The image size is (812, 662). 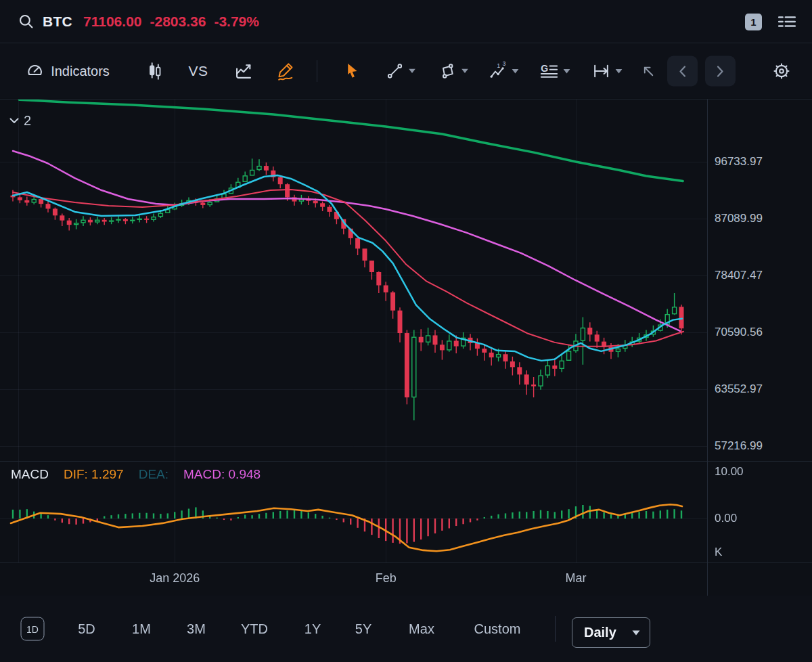 I want to click on range-button-custom: Custom, so click(x=498, y=630).